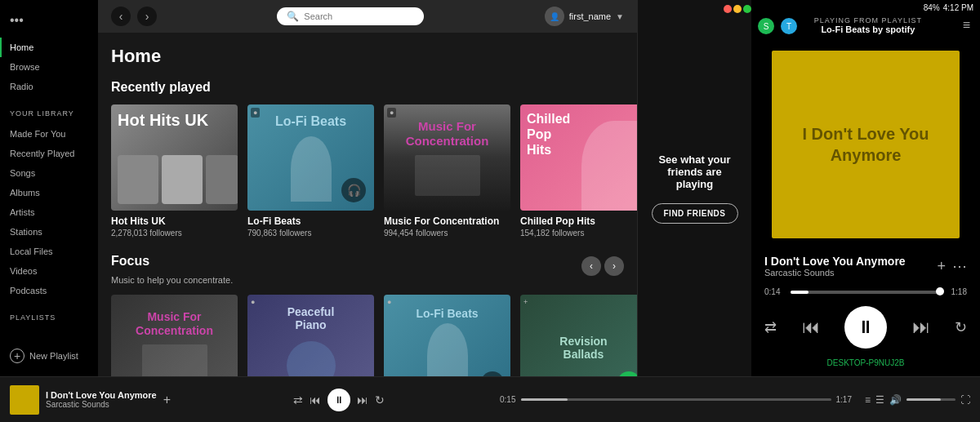  Describe the element at coordinates (49, 232) in the screenshot. I see `sidebar-item-stations: Stations` at that location.